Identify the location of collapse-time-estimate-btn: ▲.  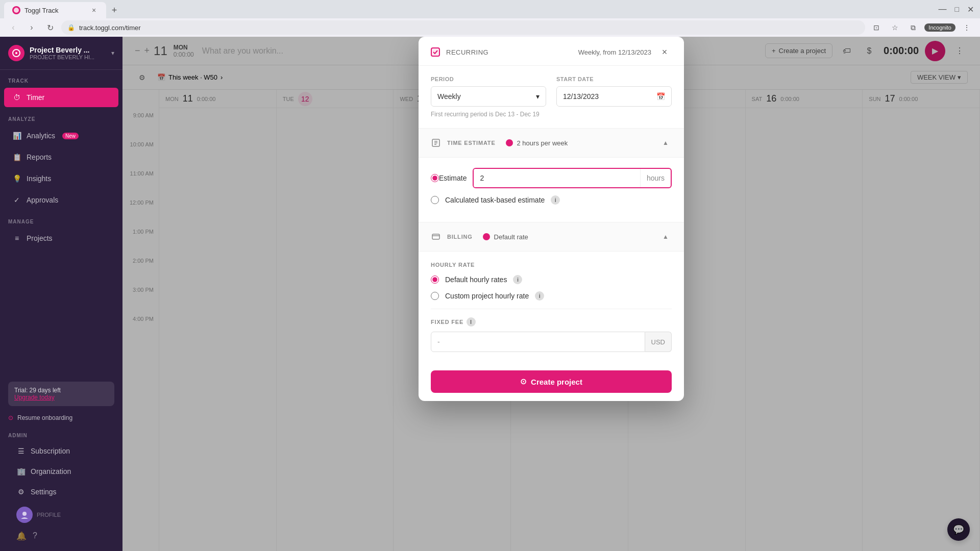
(666, 143).